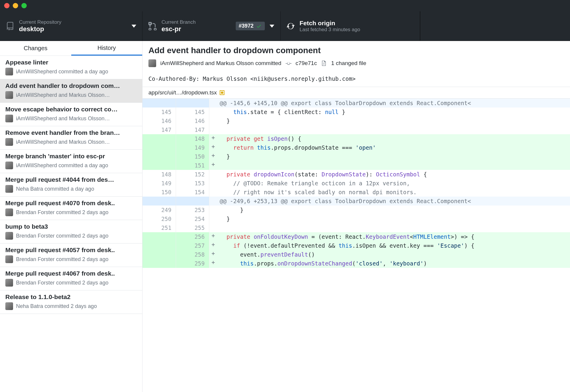 The height and width of the screenshot is (392, 570). I want to click on new-line-number, so click(192, 103).